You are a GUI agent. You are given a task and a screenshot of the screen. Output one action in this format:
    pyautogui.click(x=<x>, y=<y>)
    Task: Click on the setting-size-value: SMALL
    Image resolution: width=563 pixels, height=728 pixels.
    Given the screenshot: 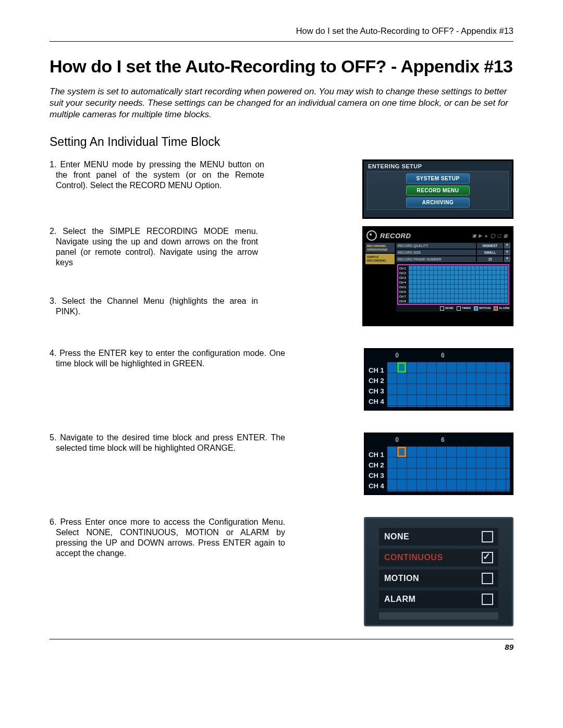 What is the action you would take?
    pyautogui.click(x=490, y=252)
    